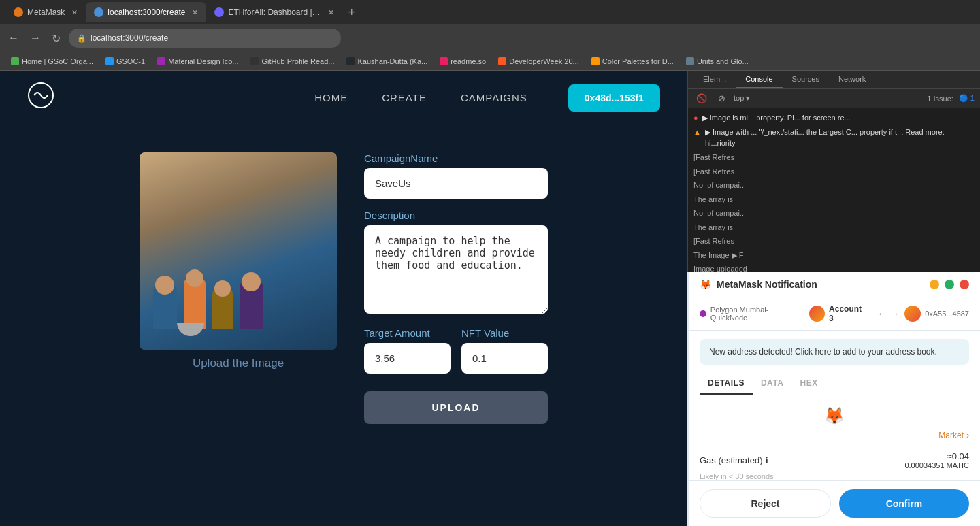 The width and height of the screenshot is (980, 526). What do you see at coordinates (494, 98) in the screenshot?
I see `nav-campaigns: CAMPAIGNS` at bounding box center [494, 98].